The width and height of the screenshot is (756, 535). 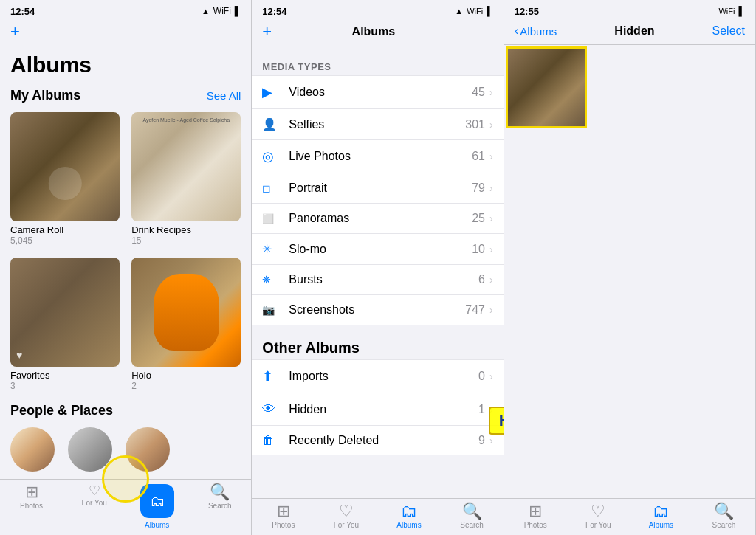 I want to click on hidden-label: Hidden, so click(x=384, y=410).